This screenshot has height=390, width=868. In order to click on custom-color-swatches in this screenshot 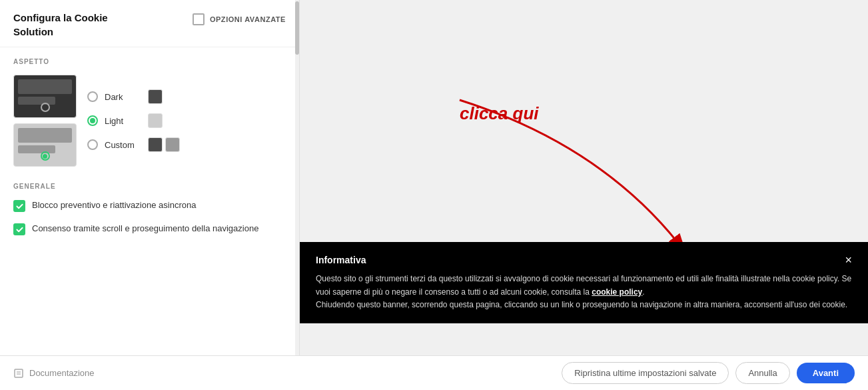, I will do `click(164, 145)`.